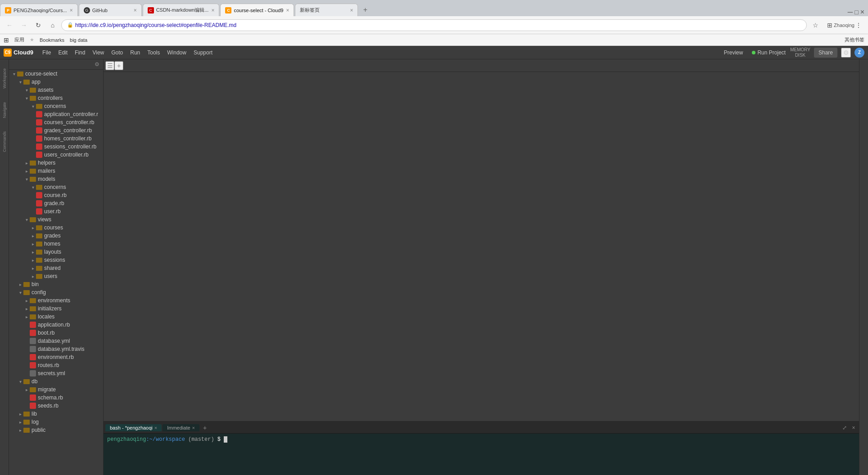 This screenshot has width=868, height=475. What do you see at coordinates (63, 53) in the screenshot?
I see `menu-edit: Edit` at bounding box center [63, 53].